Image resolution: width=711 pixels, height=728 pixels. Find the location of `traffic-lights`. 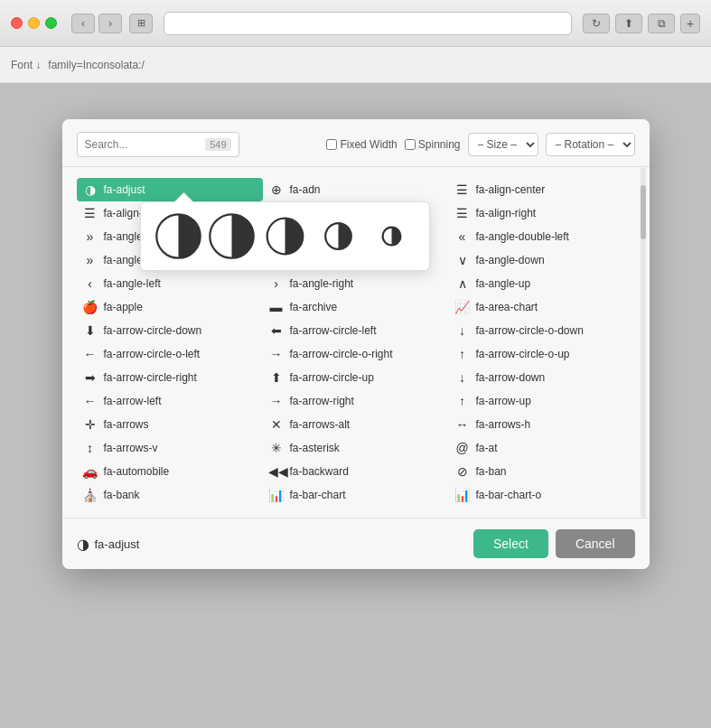

traffic-lights is located at coordinates (34, 23).